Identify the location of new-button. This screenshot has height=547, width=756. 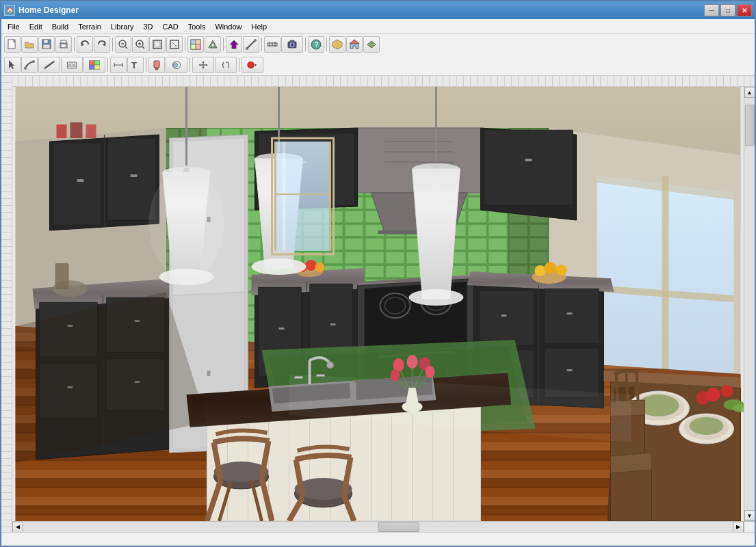
(12, 44).